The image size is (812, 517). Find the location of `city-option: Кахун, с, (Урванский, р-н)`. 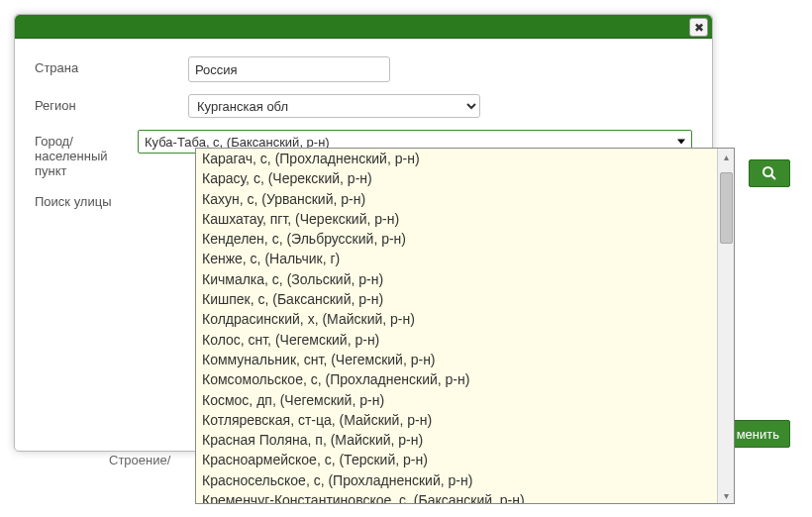

city-option: Кахун, с, (Урванский, р-н) is located at coordinates (457, 199).